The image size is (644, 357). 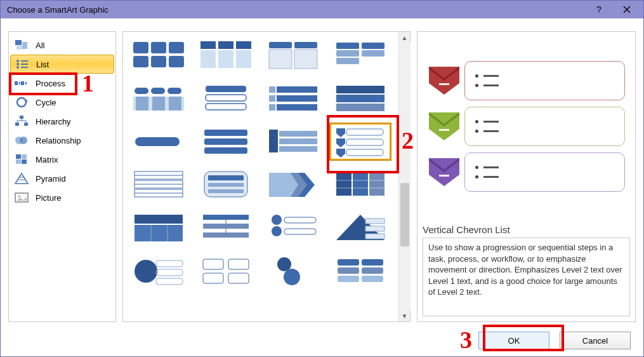 I want to click on ok-button: OK, so click(x=514, y=340).